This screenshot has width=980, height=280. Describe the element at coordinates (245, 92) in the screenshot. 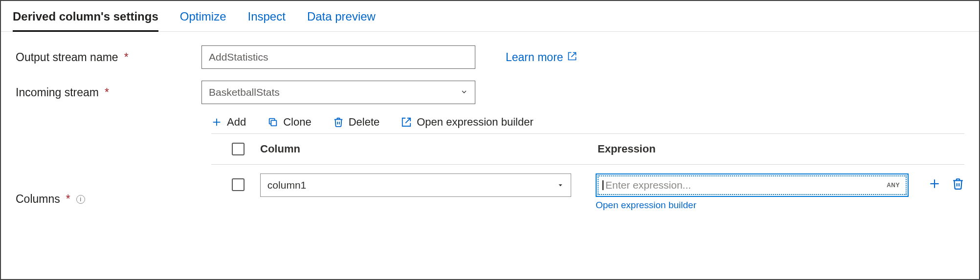

I see `incoming-stream-value: BasketballStats` at that location.